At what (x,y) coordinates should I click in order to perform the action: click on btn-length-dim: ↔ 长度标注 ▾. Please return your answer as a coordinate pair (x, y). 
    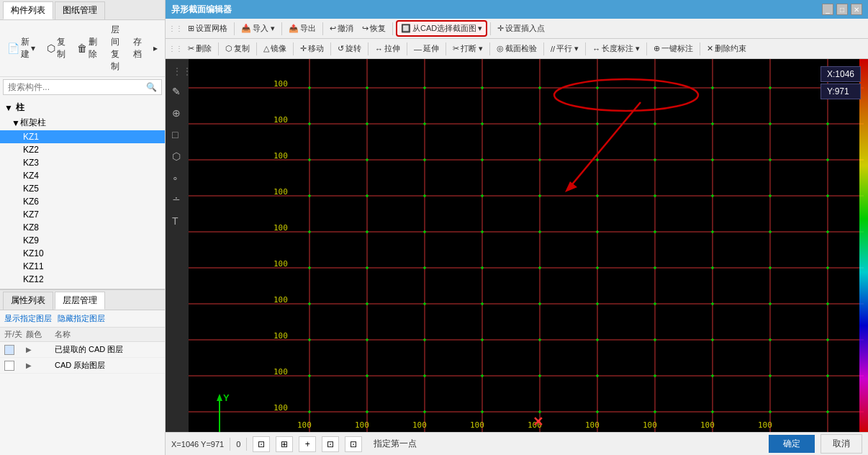
    Looking at the image, I should click on (616, 49).